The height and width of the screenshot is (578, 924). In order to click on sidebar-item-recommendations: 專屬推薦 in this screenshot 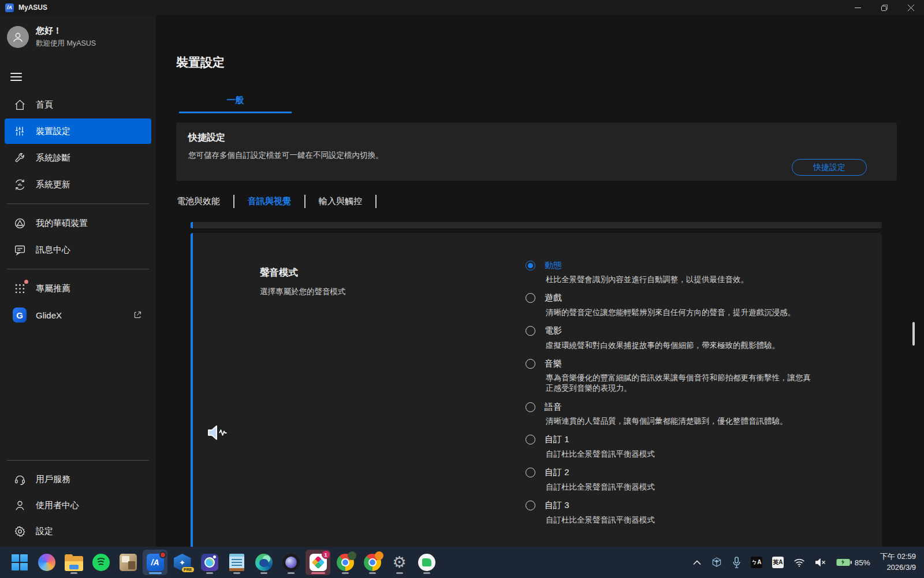, I will do `click(78, 288)`.